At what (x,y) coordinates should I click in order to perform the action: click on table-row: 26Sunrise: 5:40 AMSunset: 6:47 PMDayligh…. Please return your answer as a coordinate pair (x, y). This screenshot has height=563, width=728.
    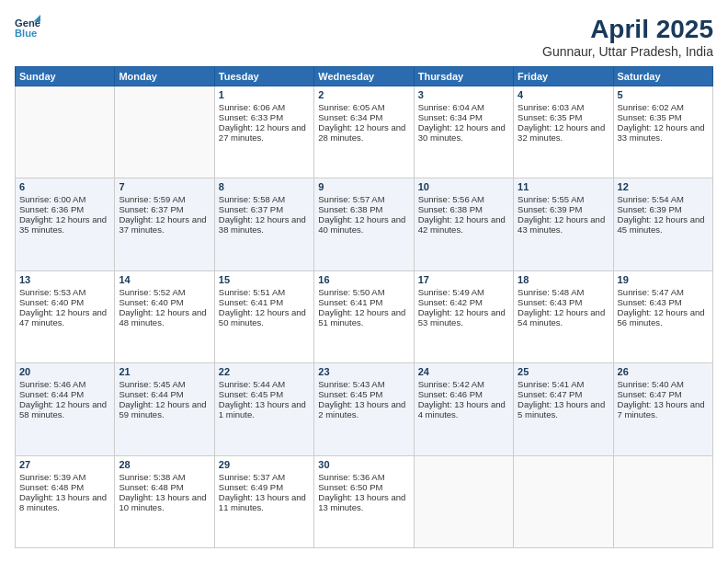
    Looking at the image, I should click on (663, 409).